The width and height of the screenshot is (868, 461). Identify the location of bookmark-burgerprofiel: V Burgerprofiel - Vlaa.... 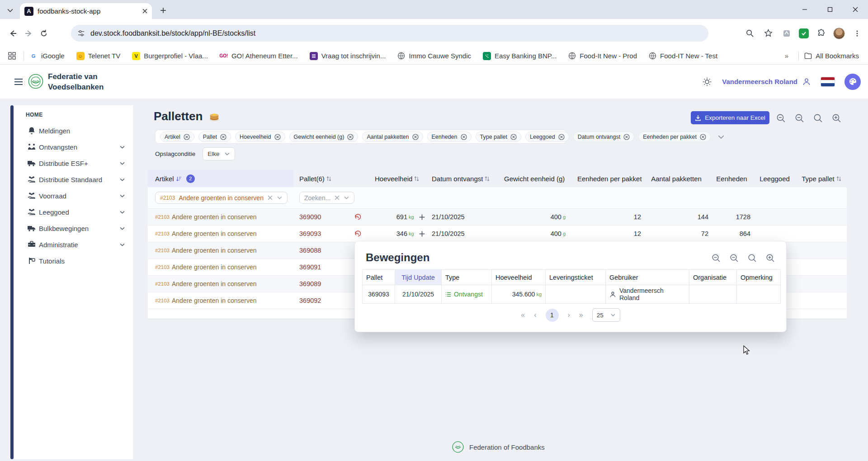
(170, 56).